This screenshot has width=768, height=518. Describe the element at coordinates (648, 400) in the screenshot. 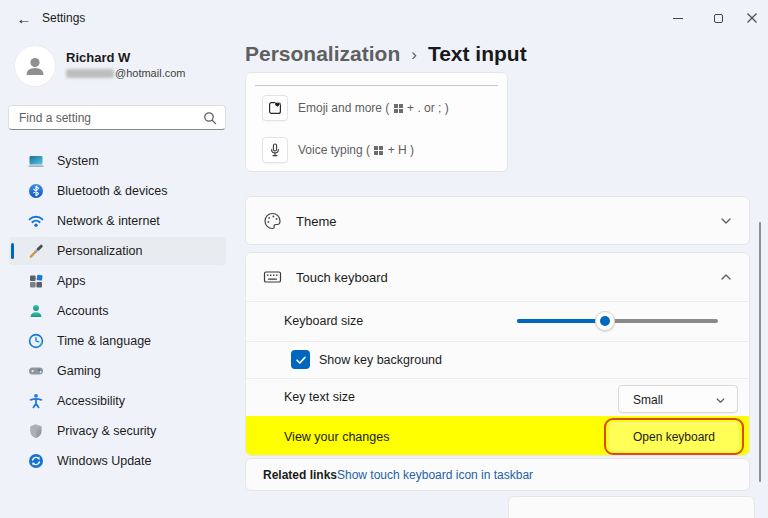

I see `dropdown-value: Small` at that location.